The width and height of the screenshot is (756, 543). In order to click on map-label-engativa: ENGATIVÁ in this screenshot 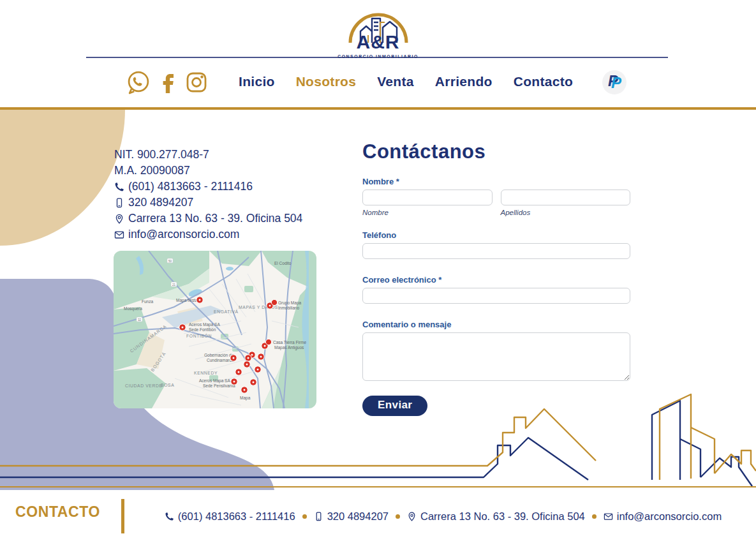, I will do `click(226, 311)`.